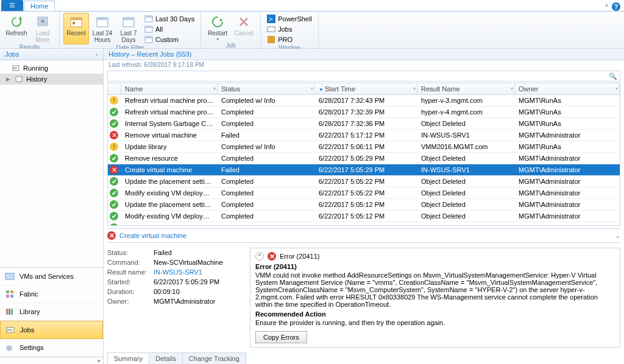 The image size is (624, 364). Describe the element at coordinates (266, 89) in the screenshot. I see `col-status: Status▾` at that location.